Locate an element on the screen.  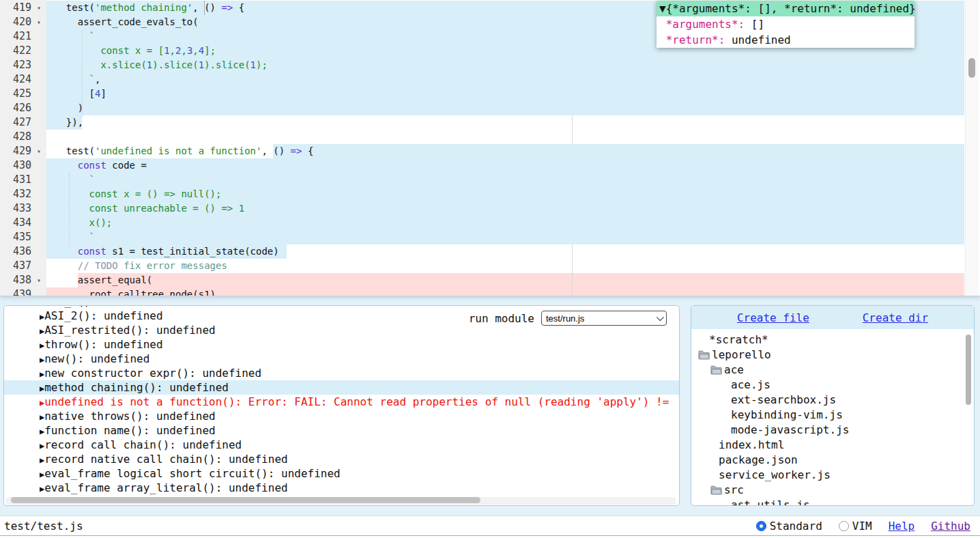
current-file-path: test/test.js is located at coordinates (44, 526).